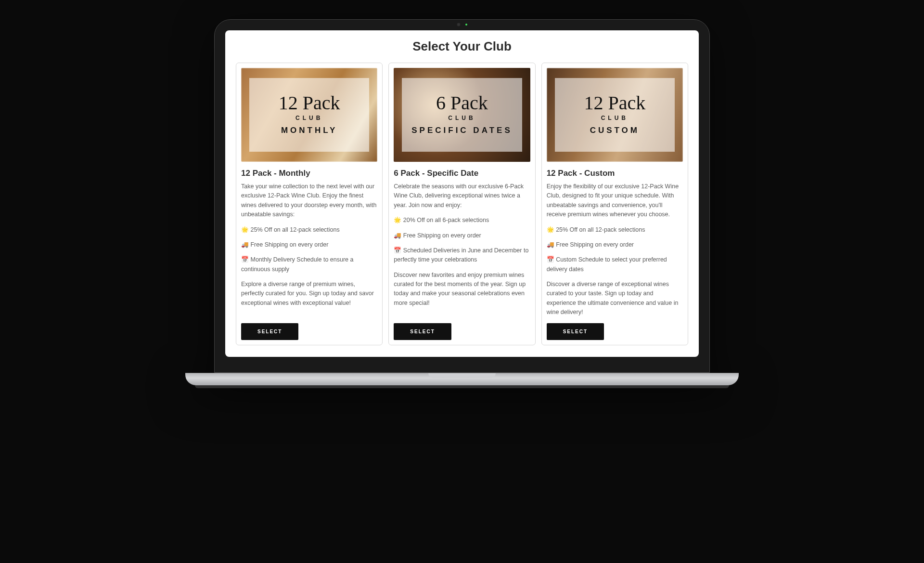 This screenshot has height=563, width=924. Describe the element at coordinates (309, 201) in the screenshot. I see `club-intro: Take your wine collection to the next le…` at that location.